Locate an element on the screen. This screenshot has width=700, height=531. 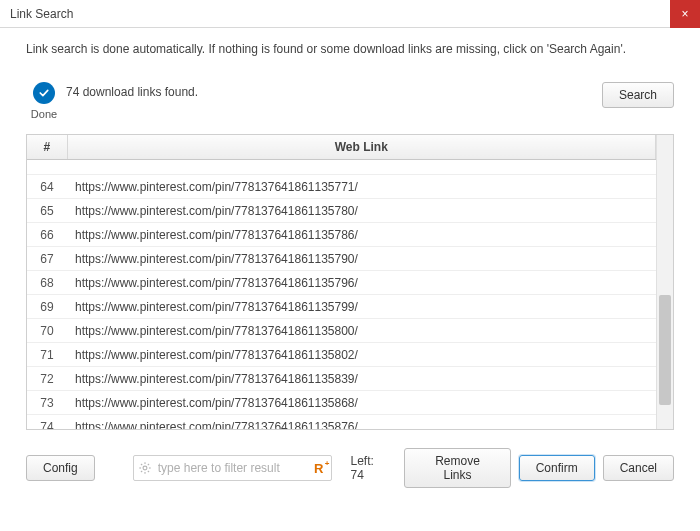
table-row: 67https://www.pinterest.com/pin/77813764… is located at coordinates (342, 259).